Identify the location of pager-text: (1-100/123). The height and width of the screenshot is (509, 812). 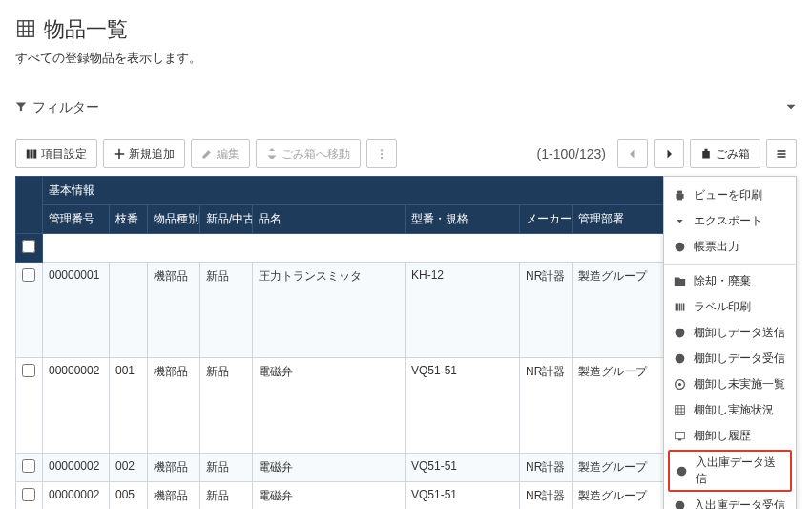
(572, 154).